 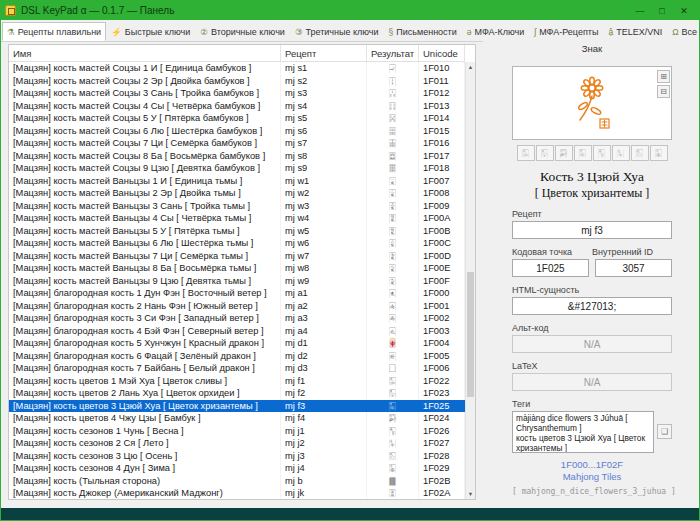 What do you see at coordinates (621, 153) in the screenshot?
I see `variant-tile-button: 🀧` at bounding box center [621, 153].